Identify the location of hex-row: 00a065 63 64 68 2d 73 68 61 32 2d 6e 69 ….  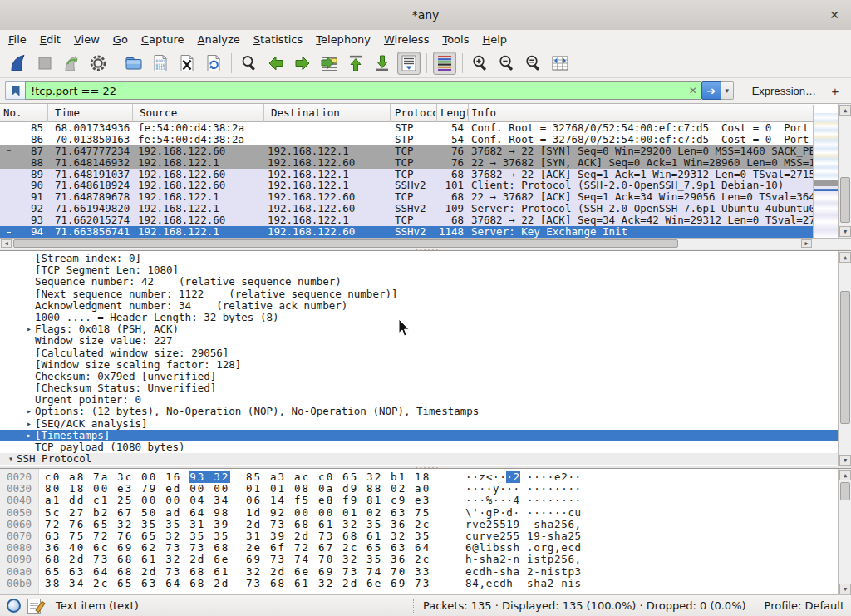
(419, 572).